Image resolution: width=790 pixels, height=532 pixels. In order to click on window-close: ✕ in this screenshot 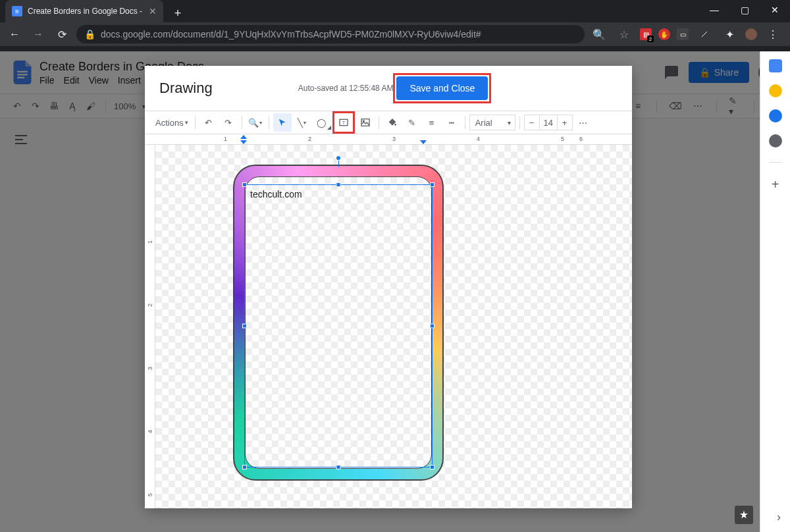, I will do `click(775, 10)`.